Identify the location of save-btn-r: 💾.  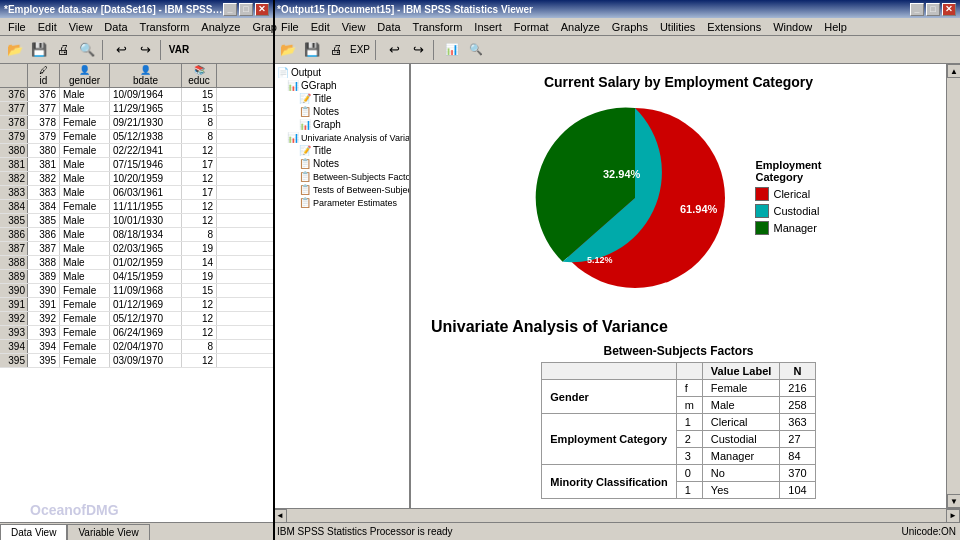
(312, 50).